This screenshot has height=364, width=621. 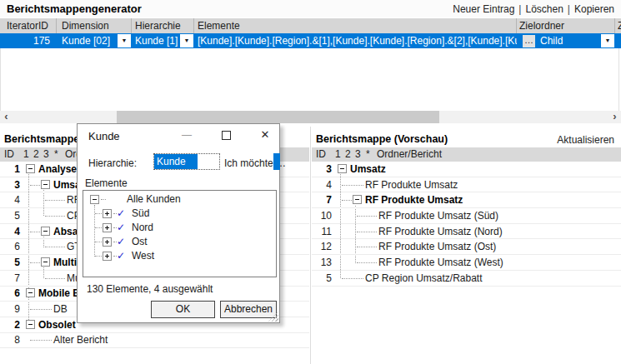 What do you see at coordinates (310, 41) in the screenshot?
I see `iterator-row-selected: 175 Kunde [02] ▼ Kunde [1] ▼ [Kunde].[Ku…` at bounding box center [310, 41].